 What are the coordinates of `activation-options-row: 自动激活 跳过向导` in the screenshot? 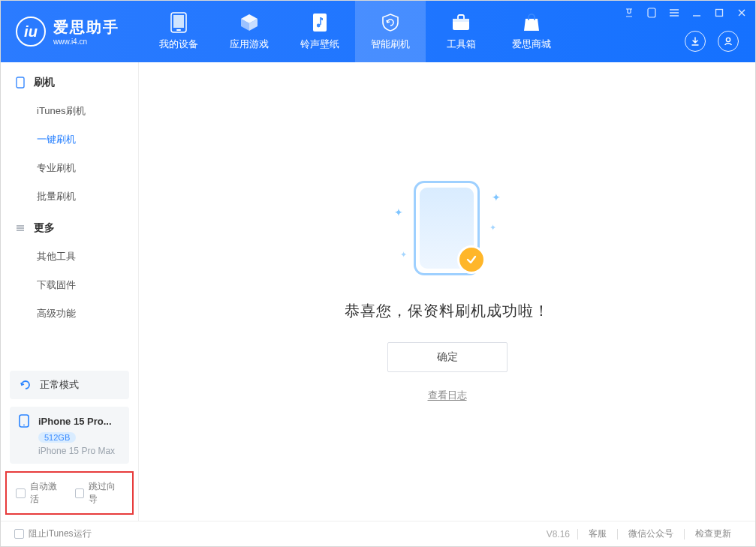 It's located at (69, 493).